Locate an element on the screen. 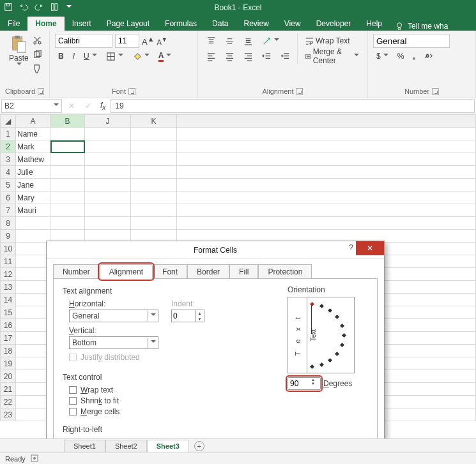 This screenshot has height=464, width=476. dialog-tab-font: Font is located at coordinates (170, 272).